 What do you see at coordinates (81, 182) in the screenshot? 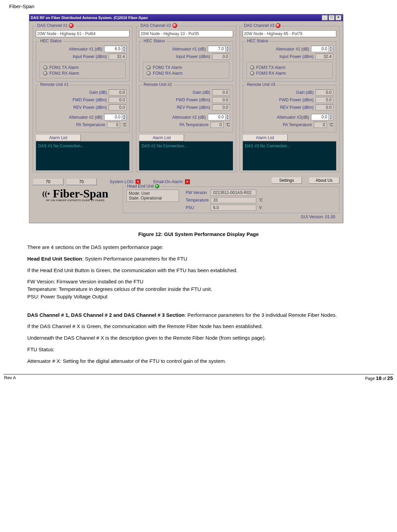
I see `meter-2: 70` at bounding box center [81, 182].